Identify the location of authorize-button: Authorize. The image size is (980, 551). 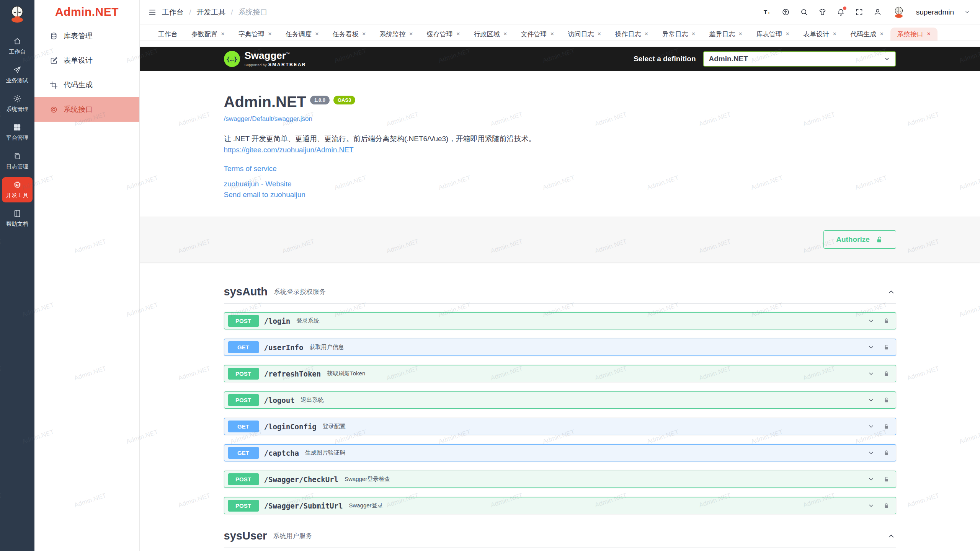
(860, 240).